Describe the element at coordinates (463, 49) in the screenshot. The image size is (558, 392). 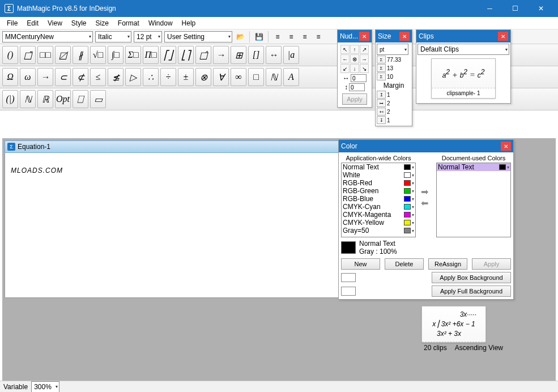
I see `clips-set-dropdown: Default Clips` at that location.